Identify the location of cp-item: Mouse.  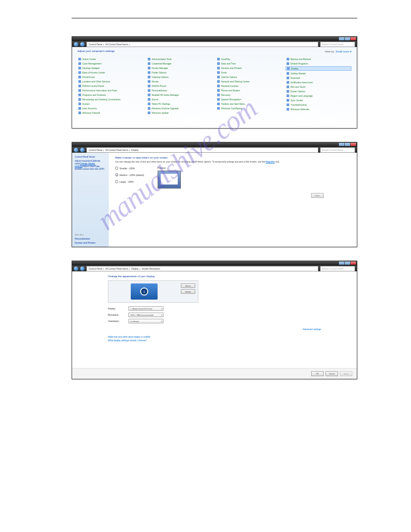
(180, 82).